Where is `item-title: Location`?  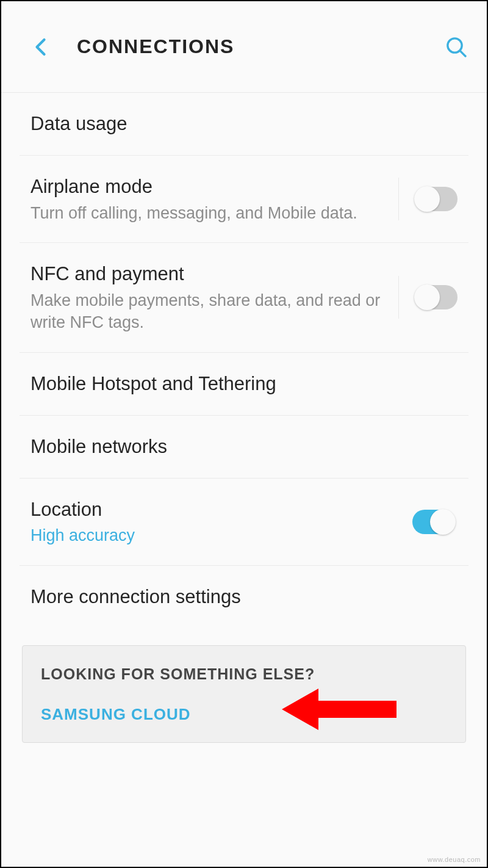 item-title: Location is located at coordinates (218, 510).